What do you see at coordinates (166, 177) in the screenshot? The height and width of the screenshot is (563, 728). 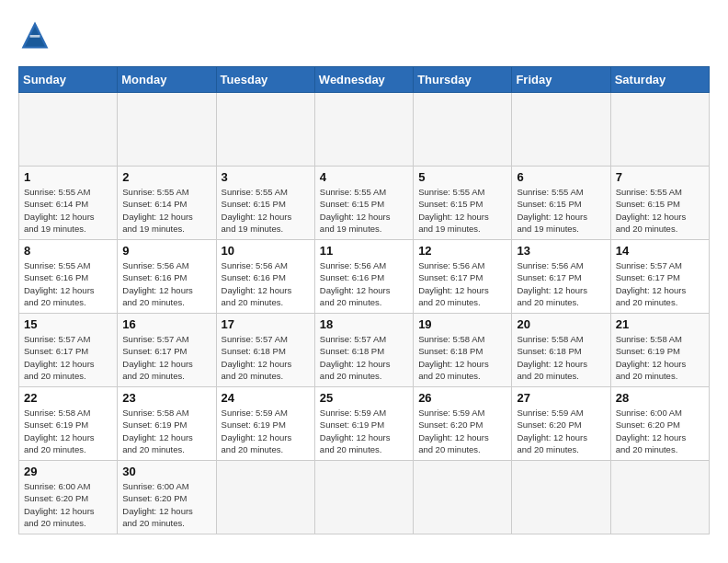 I see `day-number: 2` at bounding box center [166, 177].